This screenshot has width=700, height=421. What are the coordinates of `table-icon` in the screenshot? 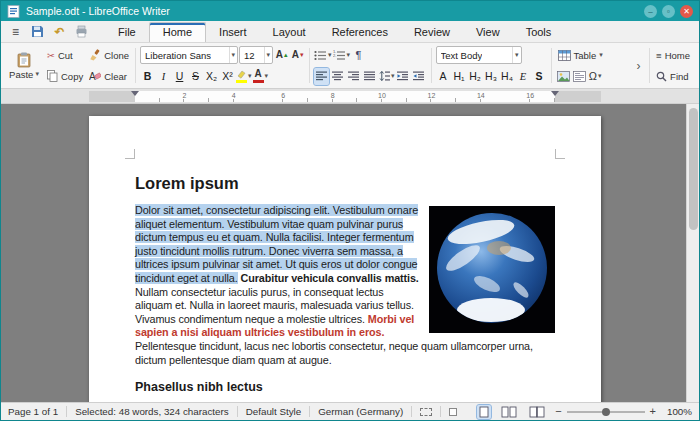 It's located at (564, 56).